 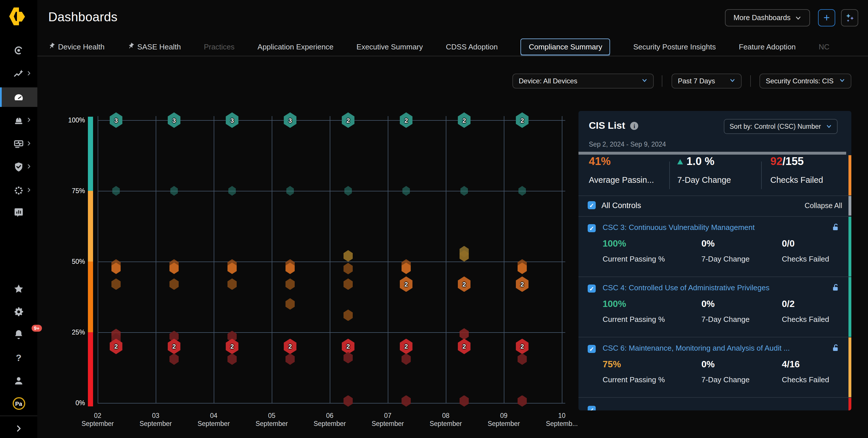 I want to click on filter-dropdown-device: Device: All Devices, so click(x=583, y=81).